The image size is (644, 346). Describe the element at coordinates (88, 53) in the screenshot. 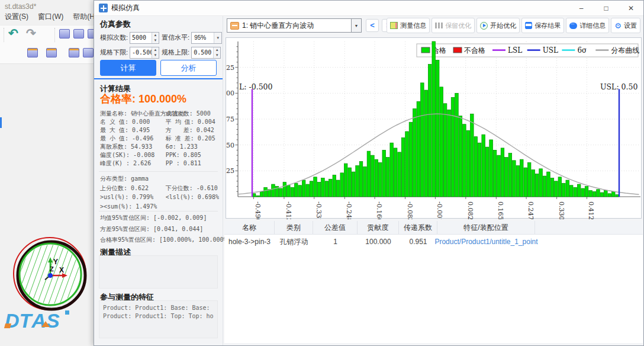

I see `cube-icon` at that location.